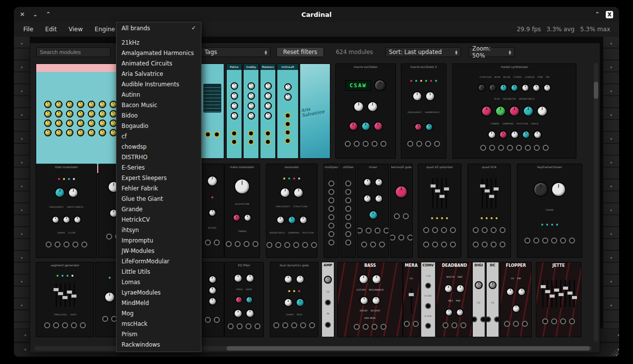  Describe the element at coordinates (234, 111) in the screenshot. I see `module-pokies: Pokies` at that location.